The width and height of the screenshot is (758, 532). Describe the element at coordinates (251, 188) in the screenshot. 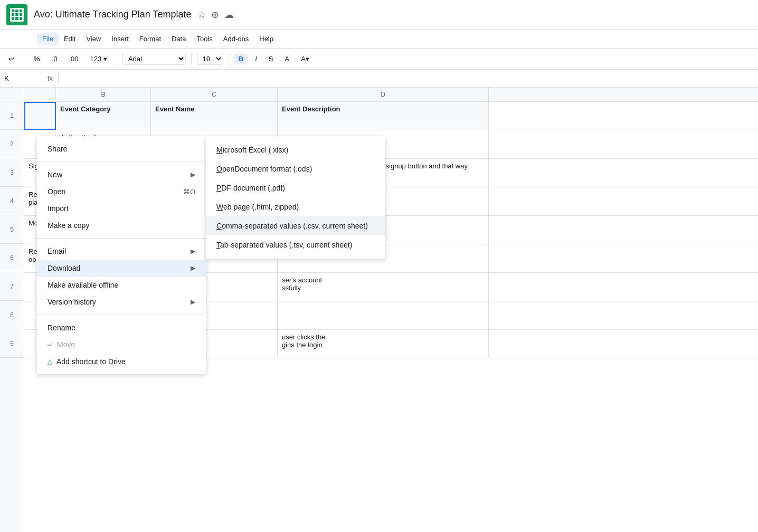

I see `download-pdf-label: PDF document (.pdf)` at that location.